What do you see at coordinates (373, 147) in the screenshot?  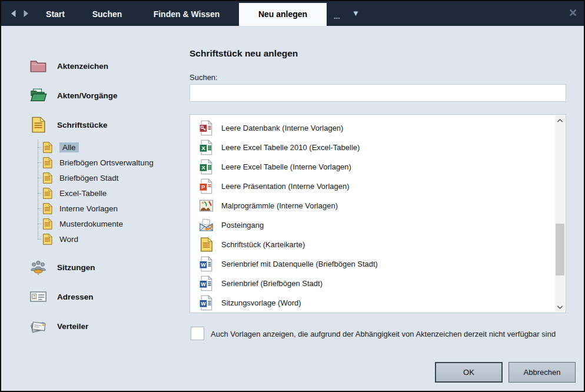 I see `list-item: XLeere Excel Tabelle 2010 (Excel-Tabelle…` at bounding box center [373, 147].